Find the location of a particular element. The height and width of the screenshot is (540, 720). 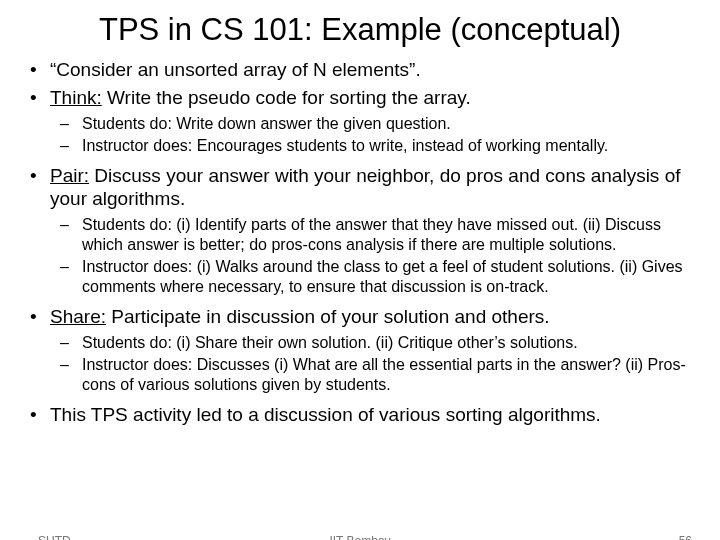

share-label: Share: is located at coordinates (78, 316).